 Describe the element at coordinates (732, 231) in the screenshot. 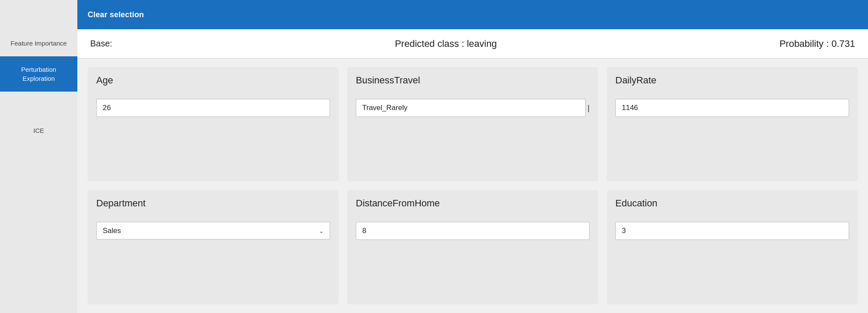

I see `education-input` at that location.